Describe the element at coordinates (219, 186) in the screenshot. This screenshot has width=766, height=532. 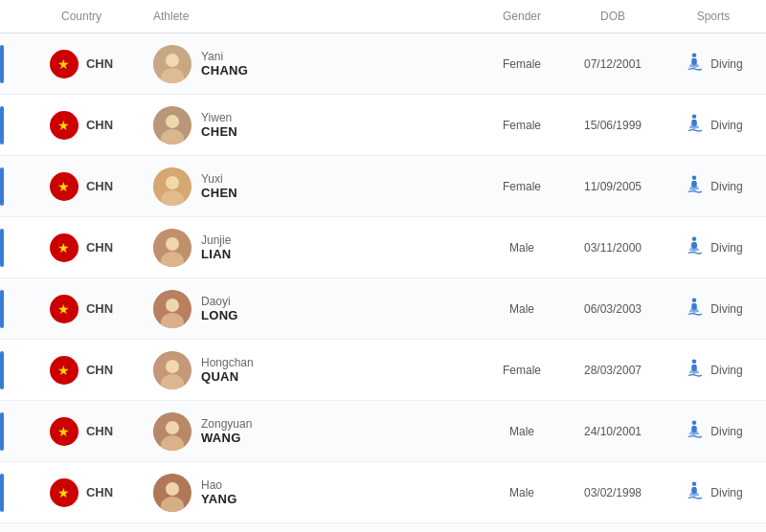
I see `athlete-name-block: Yuxi CHEN` at that location.